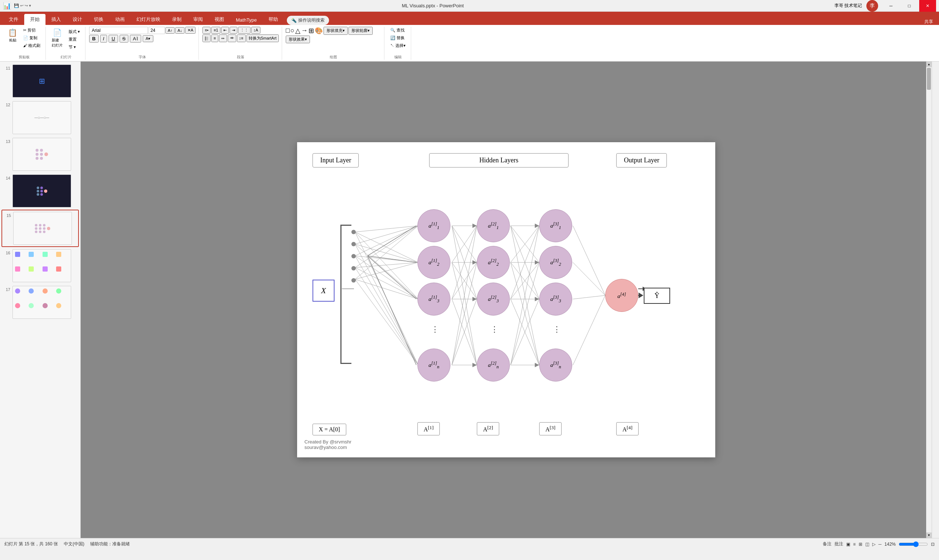 This screenshot has height=560, width=939. I want to click on shape-arrow: →, so click(304, 31).